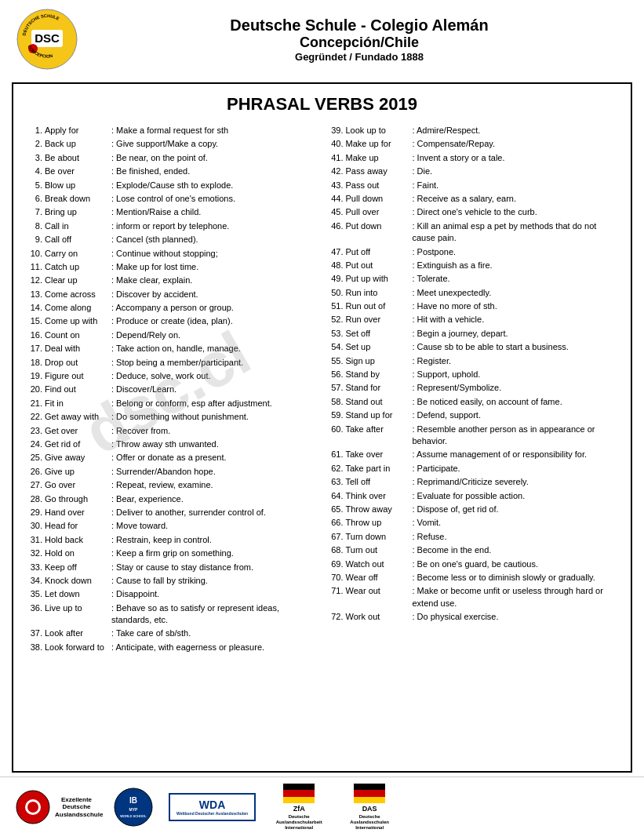 This screenshot has height=833, width=644. I want to click on list-item: 50. Run into : Meet unexpectedly., so click(473, 293).